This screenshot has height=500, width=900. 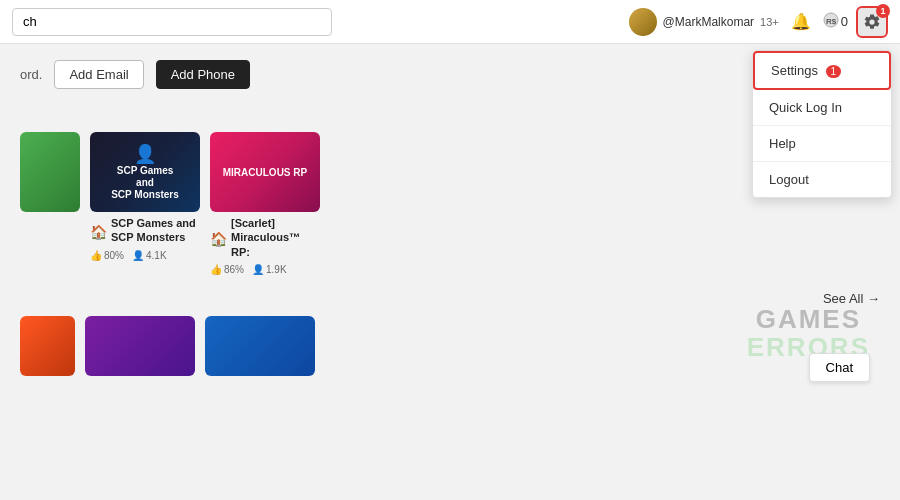 I want to click on miraculous-players: 1.9K, so click(x=276, y=270).